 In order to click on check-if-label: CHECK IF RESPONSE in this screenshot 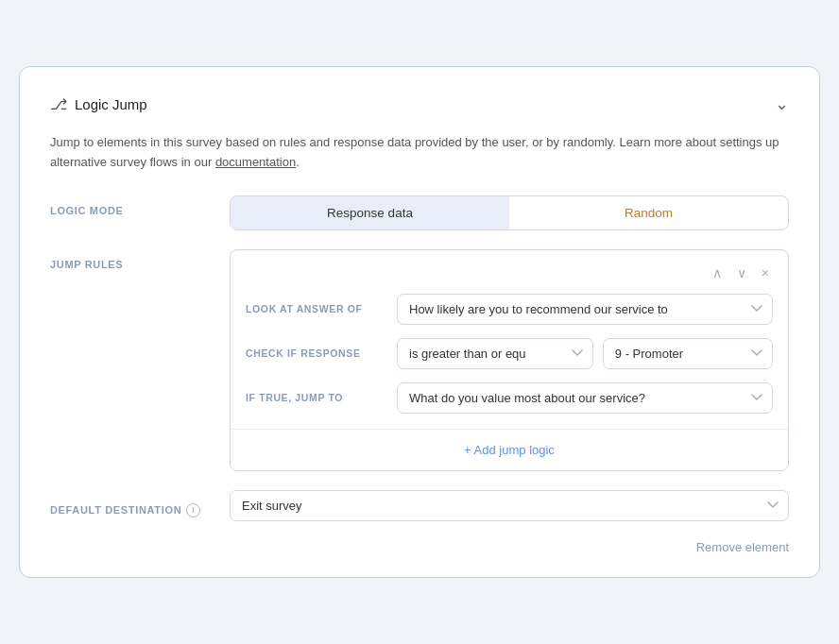, I will do `click(321, 353)`.